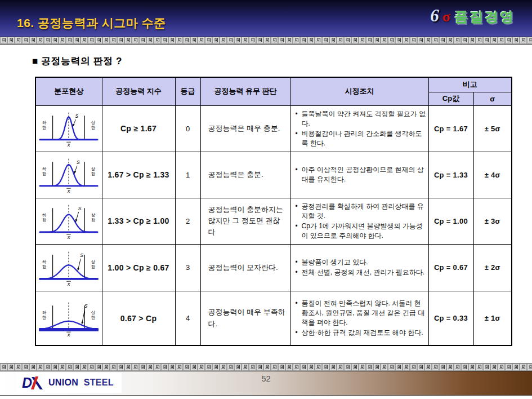 The width and height of the screenshot is (532, 399). Describe the element at coordinates (188, 128) in the screenshot. I see `grade-cell: 0` at that location.